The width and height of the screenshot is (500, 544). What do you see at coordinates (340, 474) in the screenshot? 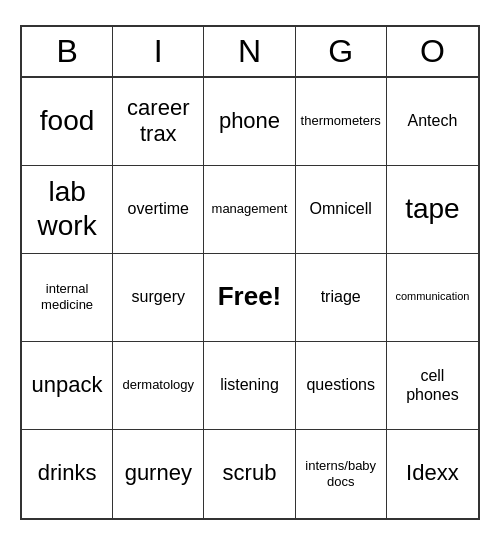
I see `cell-text: interns/babydocs` at bounding box center [340, 474].